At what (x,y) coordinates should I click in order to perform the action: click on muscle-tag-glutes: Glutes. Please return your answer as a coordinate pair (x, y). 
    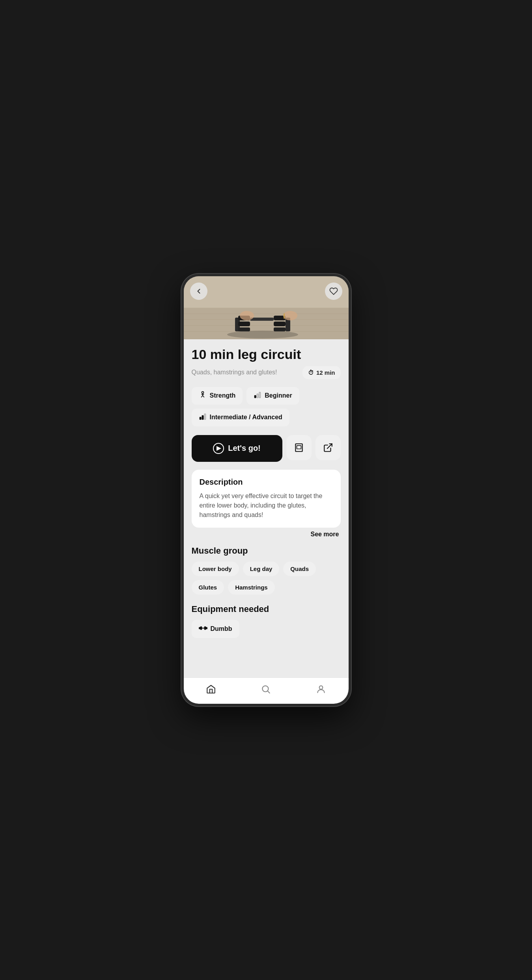
    Looking at the image, I should click on (208, 587).